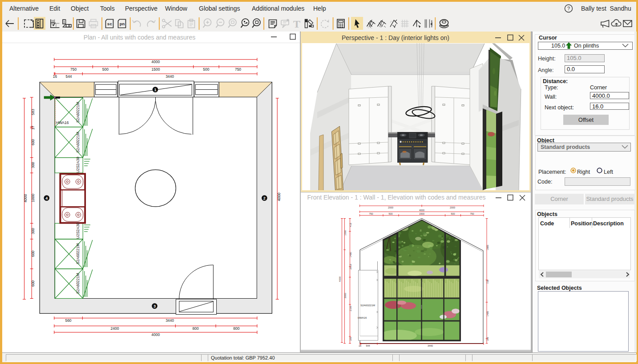 The width and height of the screenshot is (638, 364). What do you see at coordinates (33, 112) in the screenshot?
I see `svg-text: 583` at bounding box center [33, 112].